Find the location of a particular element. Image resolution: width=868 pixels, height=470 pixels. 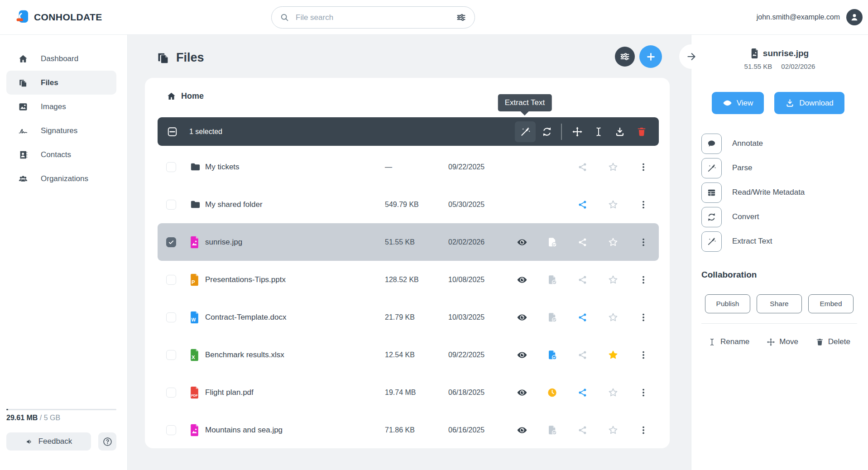

download-label: Download is located at coordinates (816, 103).